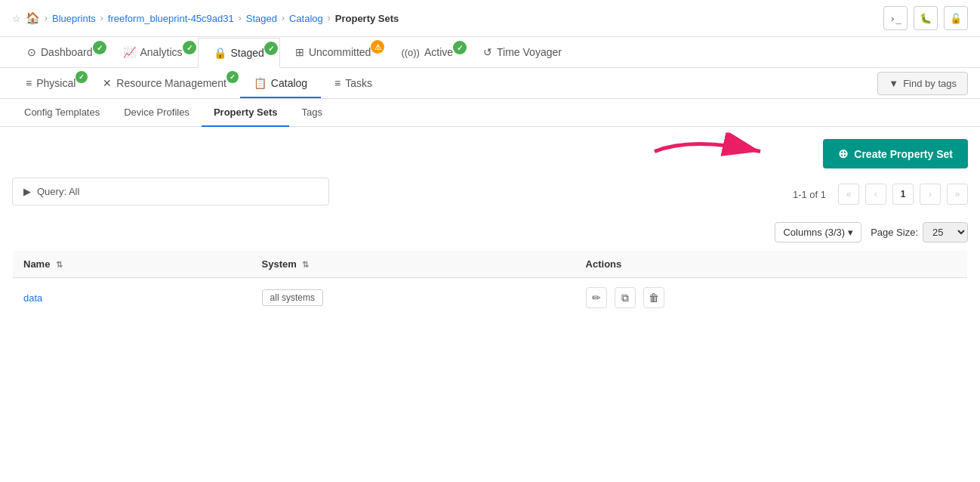 Image resolution: width=980 pixels, height=482 pixels. Describe the element at coordinates (439, 52) in the screenshot. I see `tab-active-label: Active` at that location.